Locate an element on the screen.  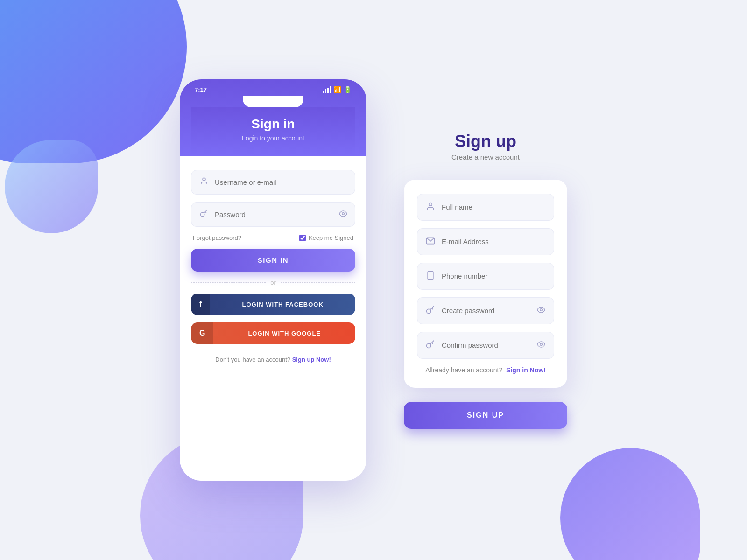
google-login-button: G LOGIN WITH GOOGLE is located at coordinates (273, 333).